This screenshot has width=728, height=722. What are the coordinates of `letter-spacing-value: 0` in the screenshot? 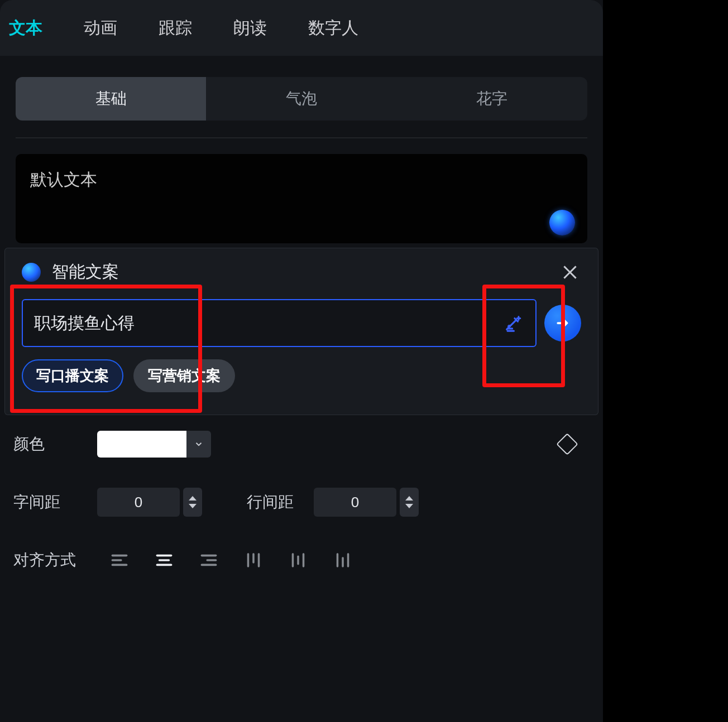 It's located at (138, 502).